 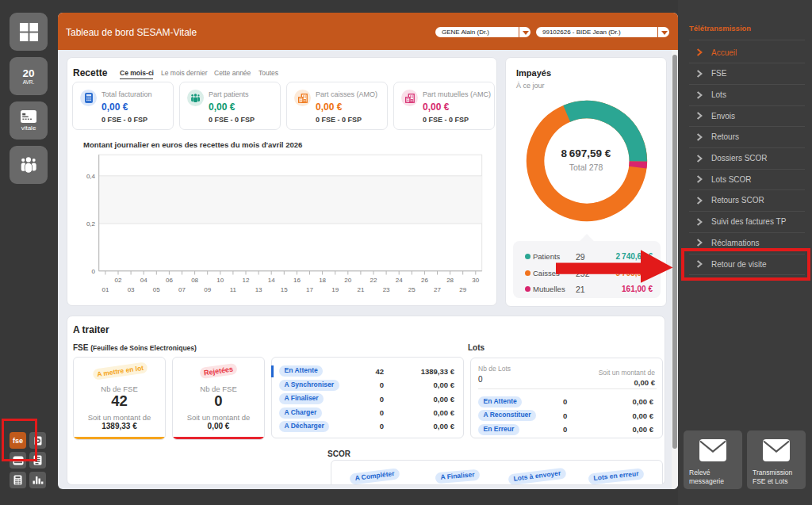 I want to click on svg-text: 06, so click(x=170, y=281).